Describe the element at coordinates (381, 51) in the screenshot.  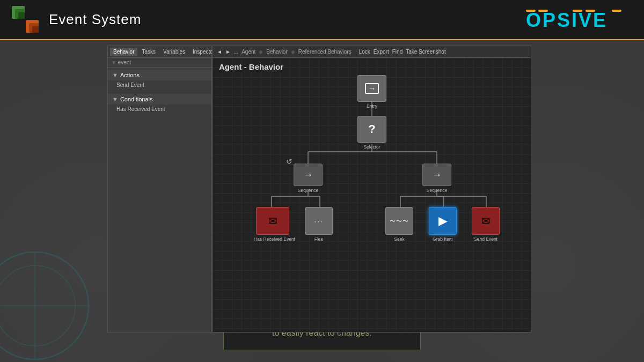
I see `export-btn: Export` at that location.